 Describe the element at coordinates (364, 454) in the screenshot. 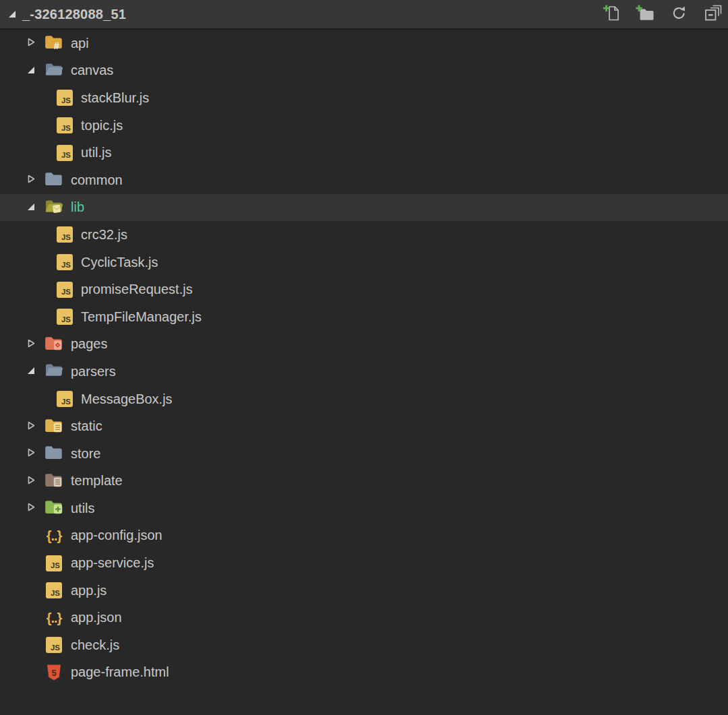

I see `tree-item-store: store` at that location.